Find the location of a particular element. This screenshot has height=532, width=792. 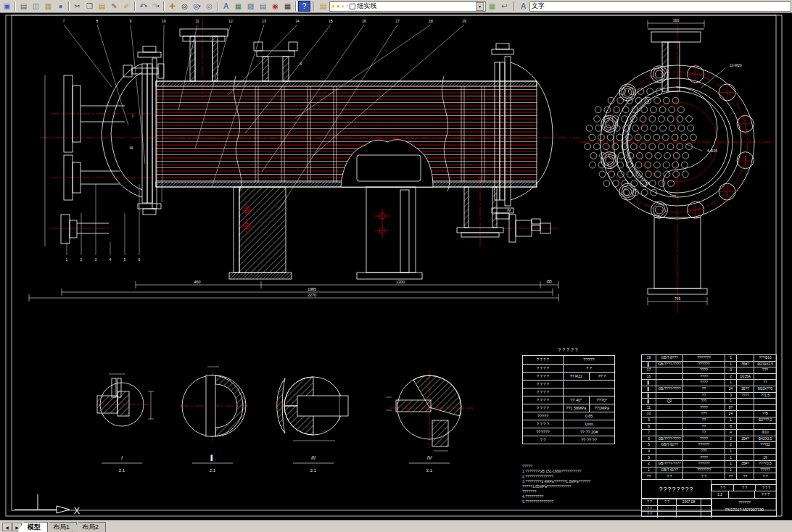

lock-icon: ◐ is located at coordinates (344, 7).